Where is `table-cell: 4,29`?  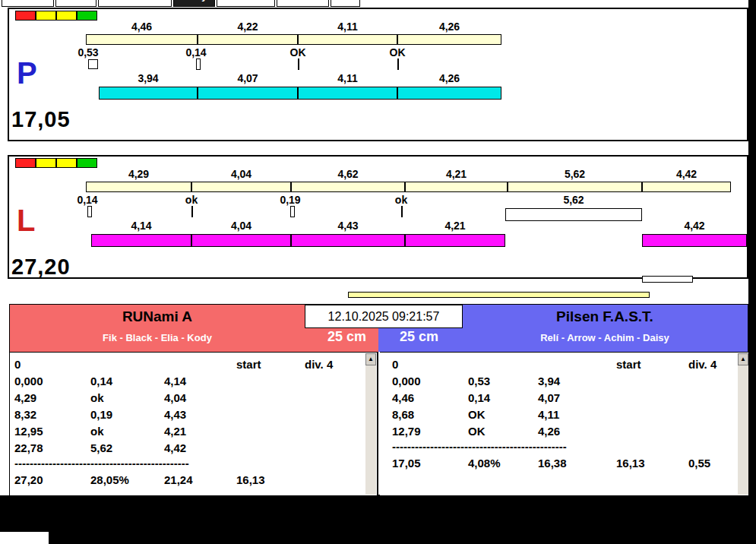
table-cell: 4,29 is located at coordinates (26, 398).